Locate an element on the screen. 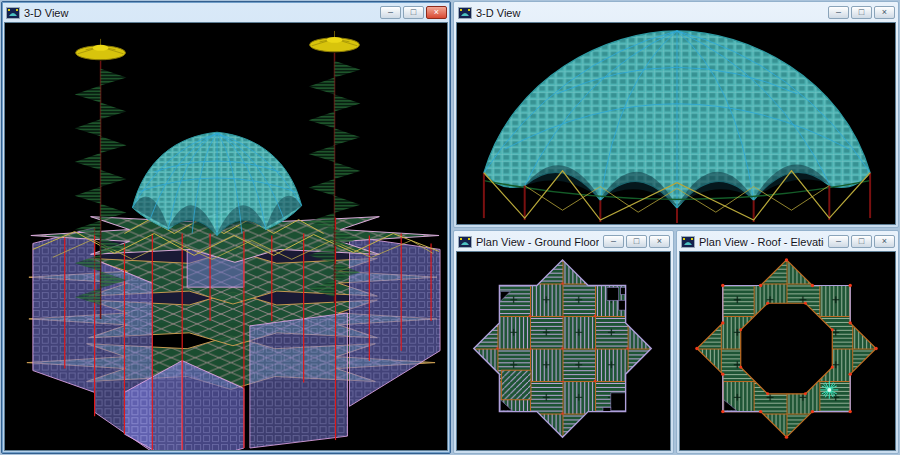 This screenshot has width=900, height=455. plan-ground-canvas is located at coordinates (564, 351).